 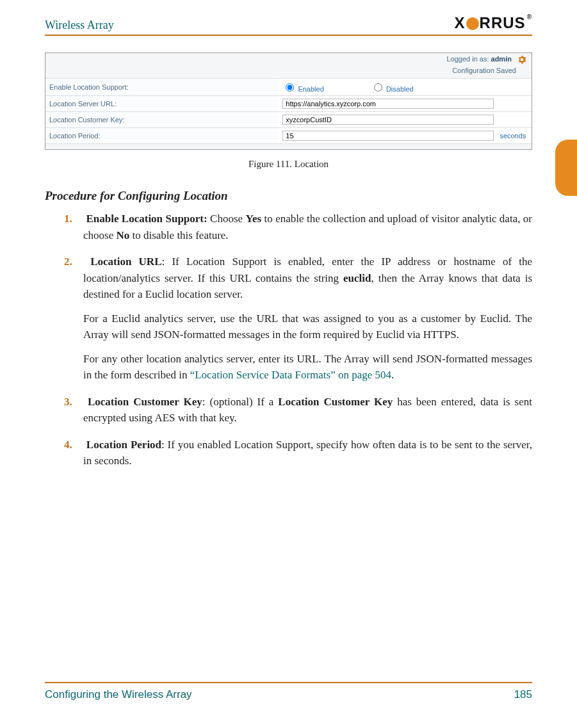 I want to click on status-bar: Logged in as: admin, so click(x=288, y=59).